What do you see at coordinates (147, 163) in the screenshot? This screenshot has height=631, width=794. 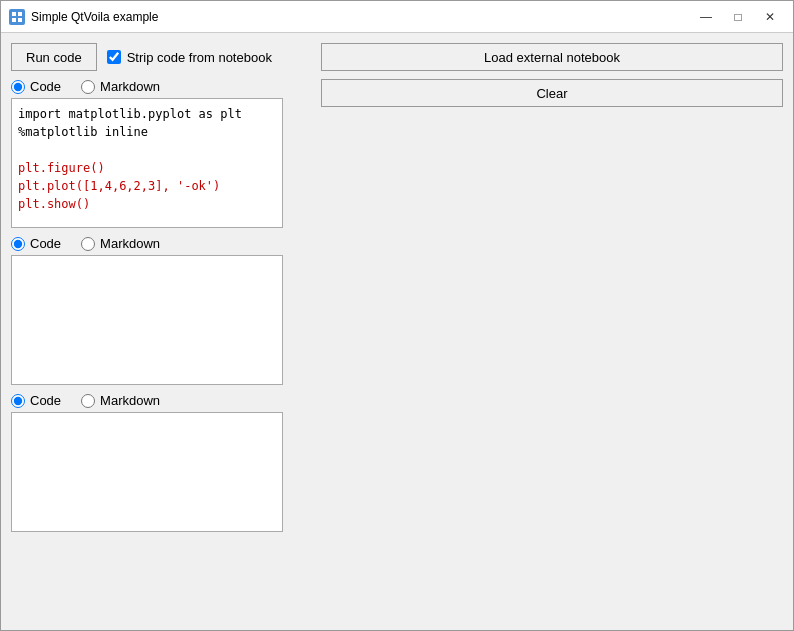 I see `cell-1-code-display: import matplotlib.pyplot as plt %matplot…` at bounding box center [147, 163].